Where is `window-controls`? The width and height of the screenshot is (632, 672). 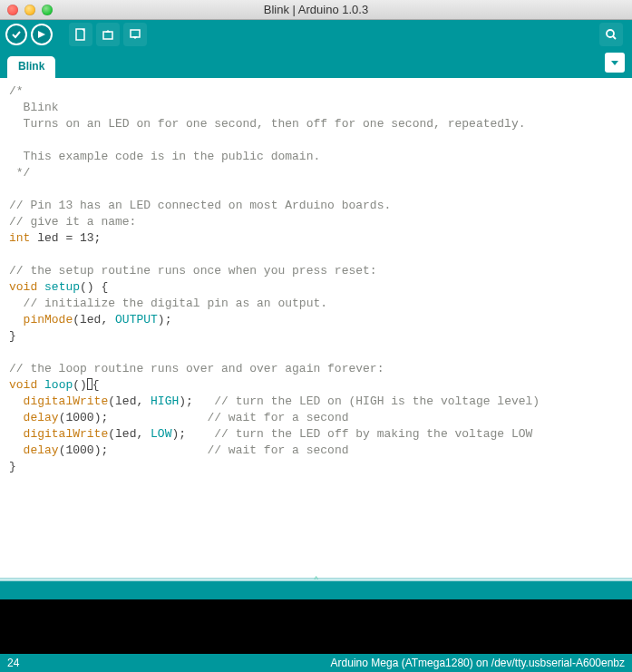
window-controls is located at coordinates (26, 10).